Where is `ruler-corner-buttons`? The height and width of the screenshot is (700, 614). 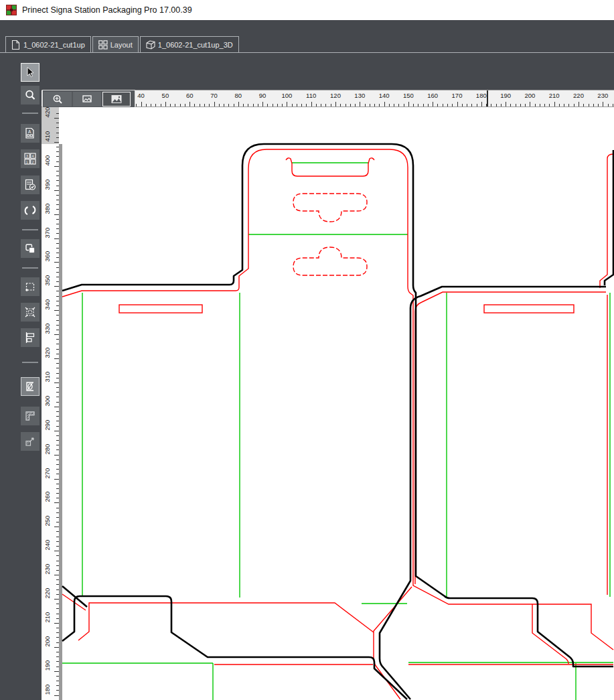
ruler-corner-buttons is located at coordinates (88, 99).